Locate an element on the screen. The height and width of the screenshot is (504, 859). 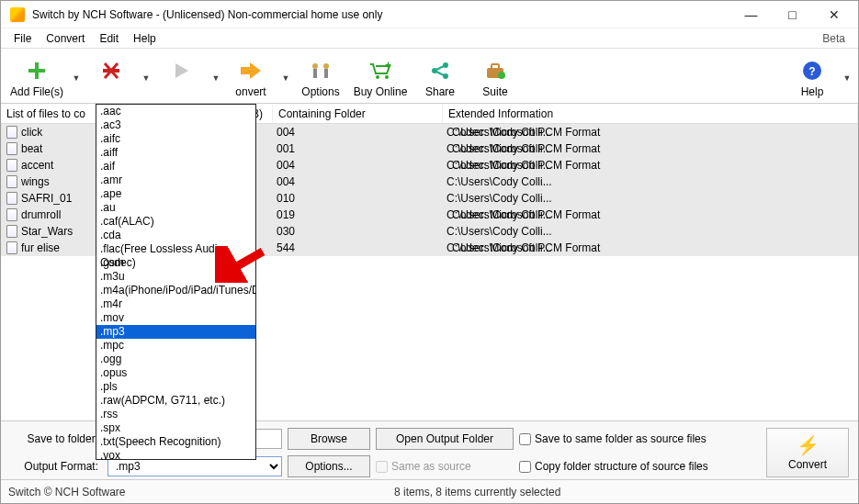
play-button is located at coordinates (181, 78).